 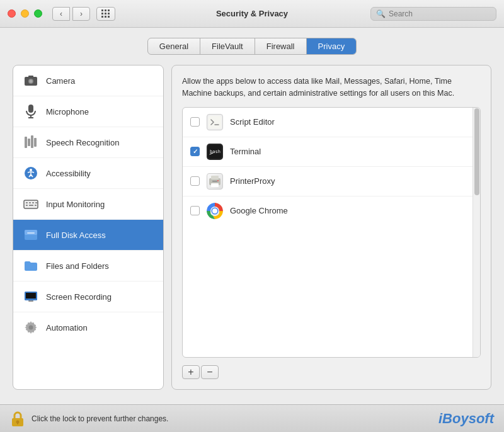 What do you see at coordinates (328, 181) in the screenshot?
I see `app-row: PrinterProxy` at bounding box center [328, 181].